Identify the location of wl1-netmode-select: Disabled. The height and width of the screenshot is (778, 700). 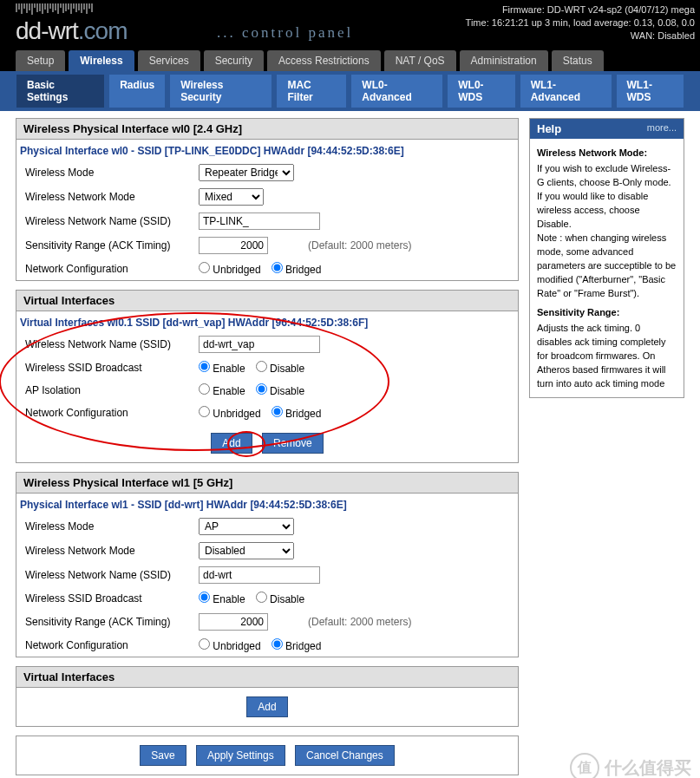
(246, 551).